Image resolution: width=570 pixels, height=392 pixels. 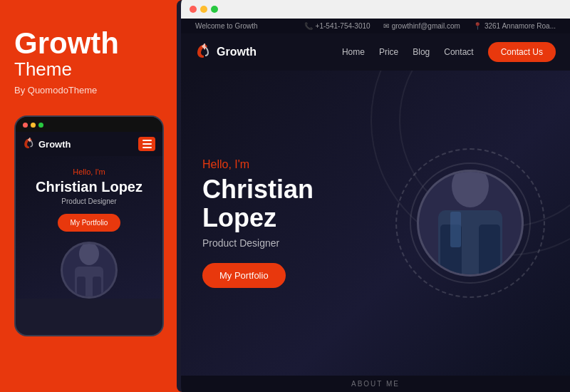 I want to click on nav-link-contact: Contact, so click(x=459, y=52).